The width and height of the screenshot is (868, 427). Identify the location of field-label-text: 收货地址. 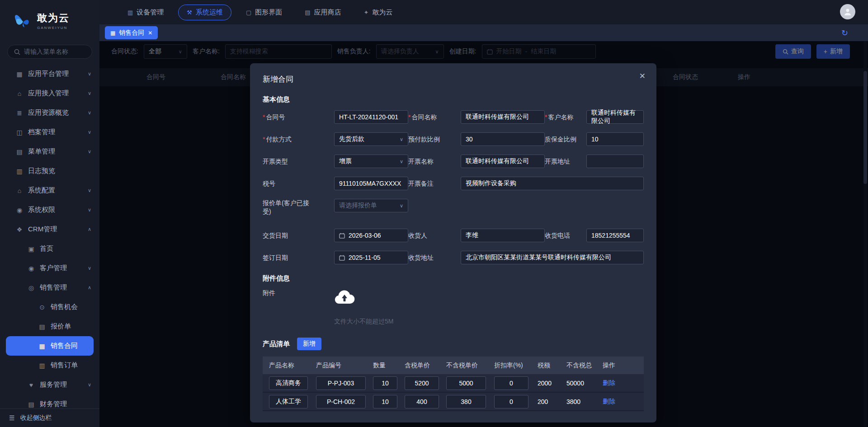
(421, 258).